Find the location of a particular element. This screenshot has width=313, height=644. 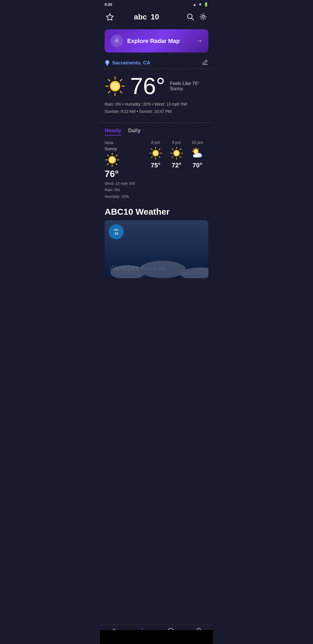

hour-card-1: 9 pm 72° is located at coordinates (176, 170).